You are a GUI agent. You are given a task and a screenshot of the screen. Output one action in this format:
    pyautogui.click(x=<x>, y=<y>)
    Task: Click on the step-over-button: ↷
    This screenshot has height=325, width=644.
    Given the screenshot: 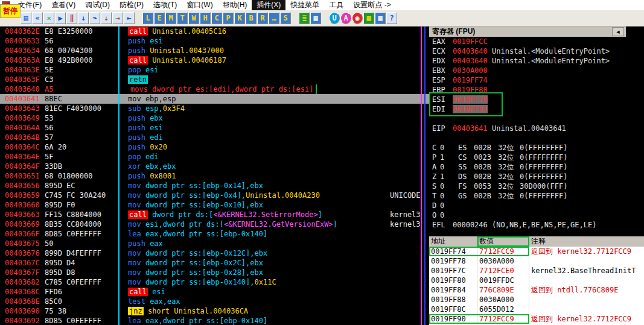 What is the action you would take?
    pyautogui.click(x=95, y=18)
    